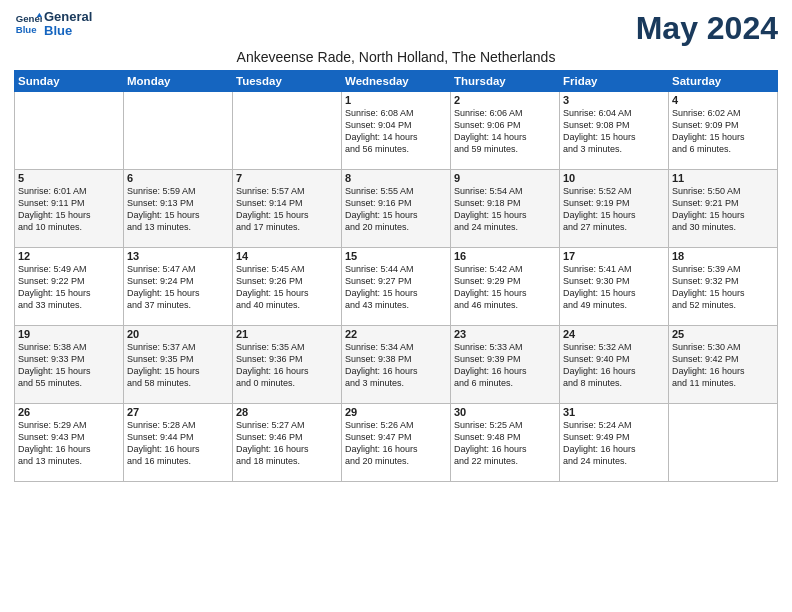 This screenshot has height=612, width=792. What do you see at coordinates (396, 365) in the screenshot?
I see `week-row-4: 19Sunrise: 5:38 AM Sunset: 9:33 PM Dayli…` at bounding box center [396, 365].